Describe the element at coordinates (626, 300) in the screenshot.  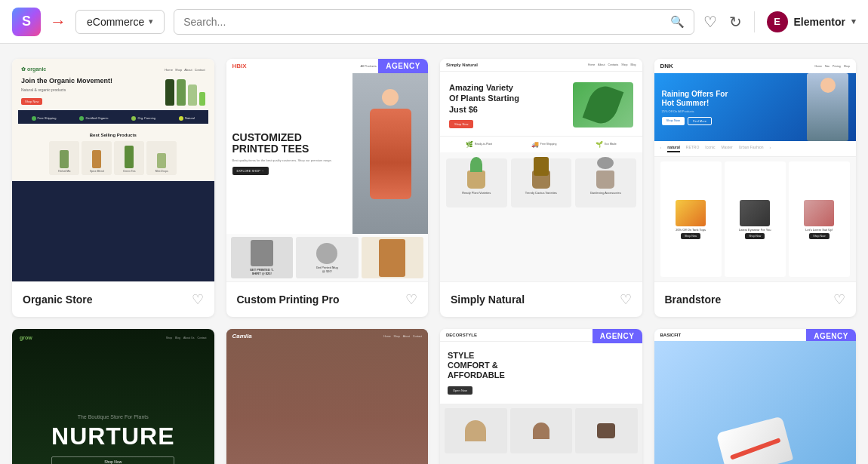
I see `favorite-natural-button: ♡` at that location.